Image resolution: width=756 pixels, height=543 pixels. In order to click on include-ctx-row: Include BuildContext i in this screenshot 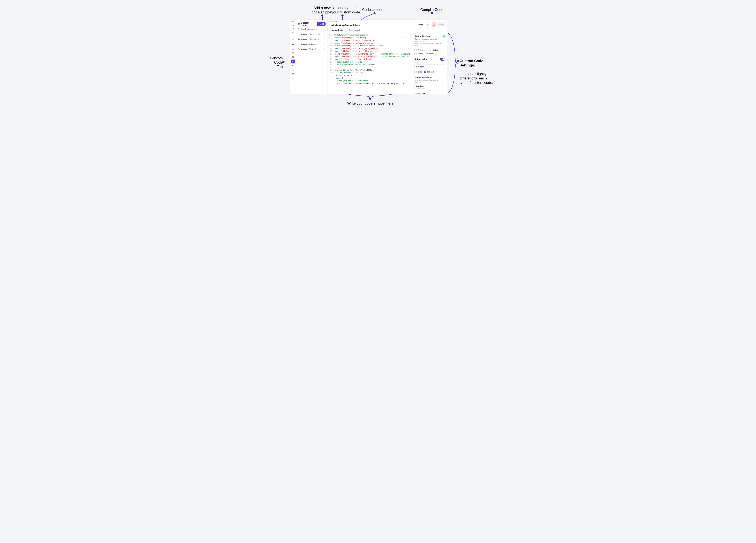, I will do `click(430, 54)`.